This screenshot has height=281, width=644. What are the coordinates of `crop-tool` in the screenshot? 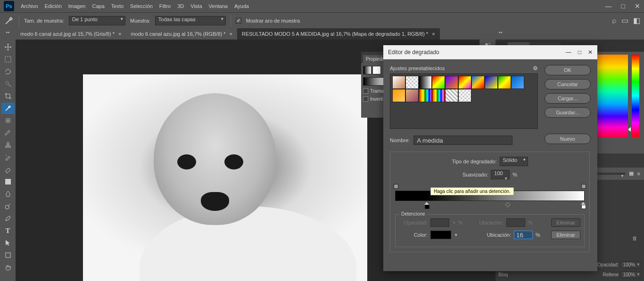 It's located at (8, 96).